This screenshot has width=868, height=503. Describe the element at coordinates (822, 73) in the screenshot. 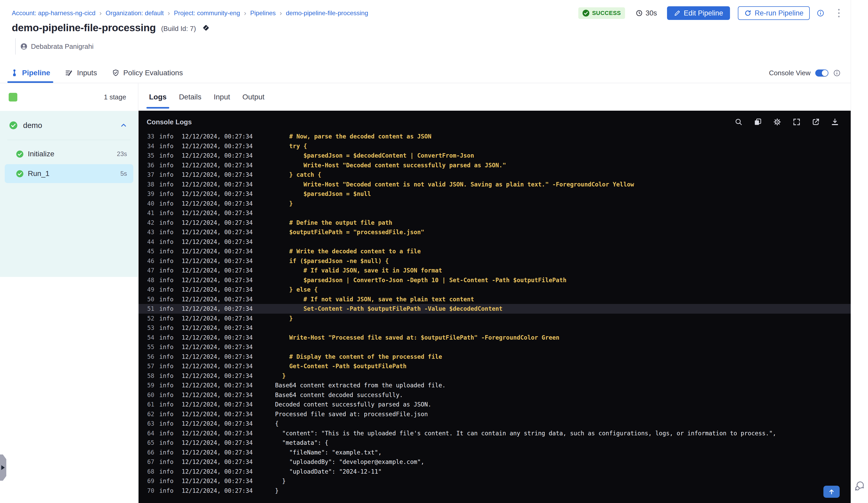

I see `console-view-toggle` at that location.